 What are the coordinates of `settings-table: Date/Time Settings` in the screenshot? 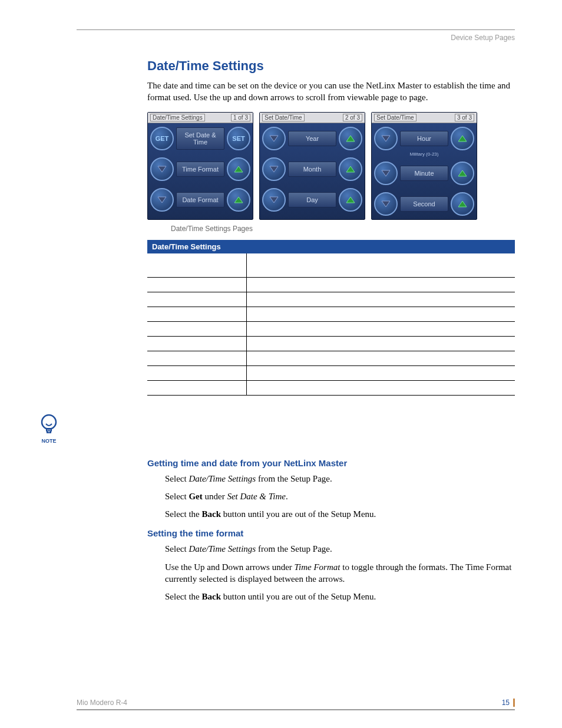 It's located at (331, 318).